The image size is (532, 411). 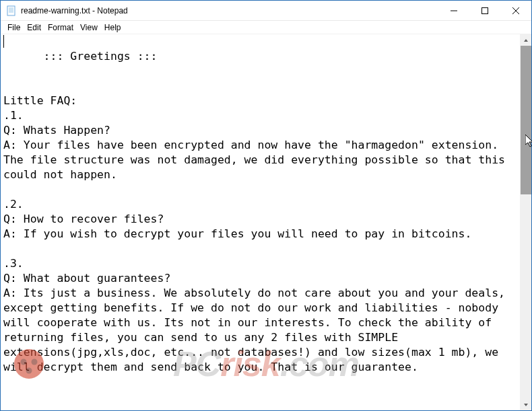 What do you see at coordinates (266, 28) in the screenshot?
I see `menubar: File Edit Format View Help` at bounding box center [266, 28].